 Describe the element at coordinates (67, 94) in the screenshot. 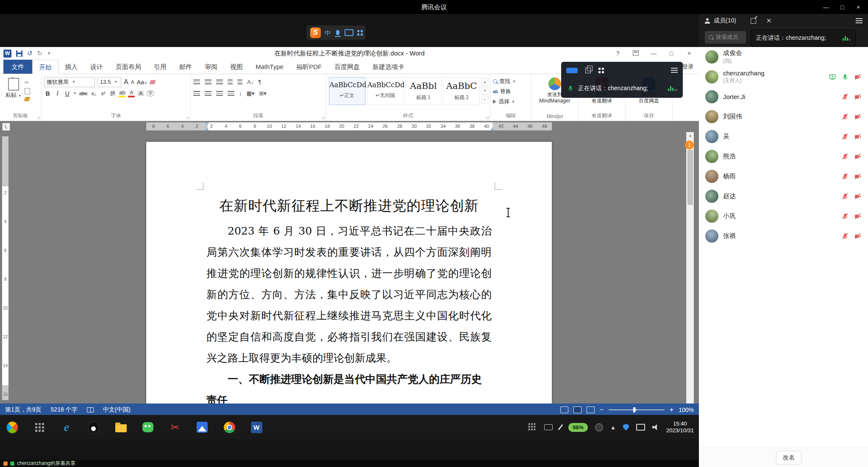

I see `underline-button: U` at that location.